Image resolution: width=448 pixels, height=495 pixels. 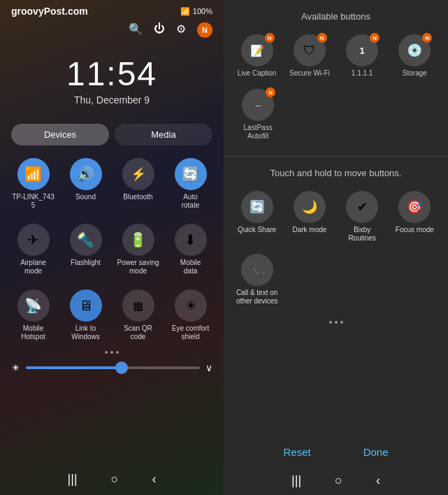 I want to click on flashlight-tile-icon: 🔦, so click(x=86, y=240).